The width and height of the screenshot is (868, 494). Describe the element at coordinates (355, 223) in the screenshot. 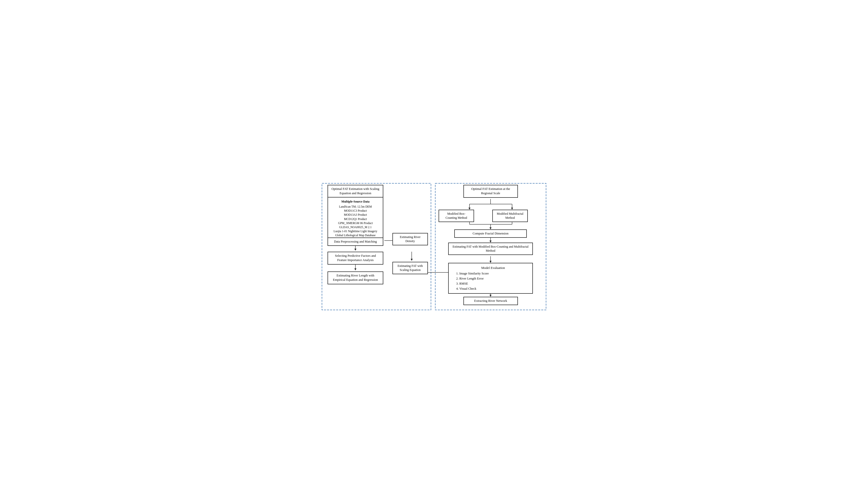

I see `data-item-5: GPM_3IMERGM 06 Product` at that location.